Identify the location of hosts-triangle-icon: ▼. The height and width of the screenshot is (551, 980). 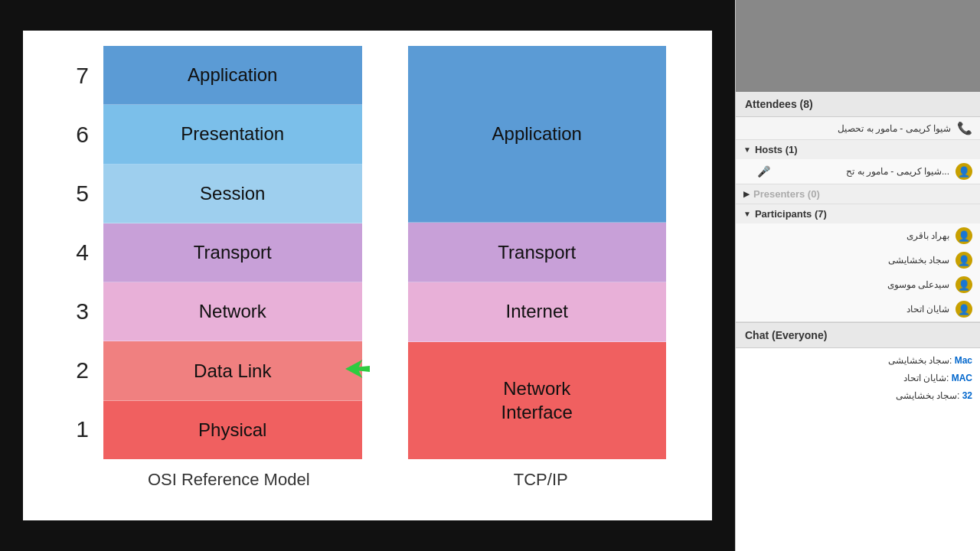
(747, 150).